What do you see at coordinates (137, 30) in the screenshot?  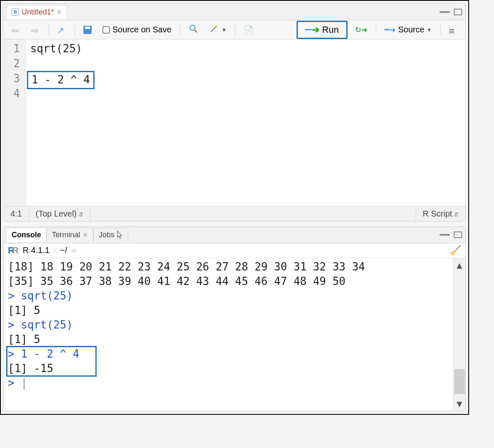 I see `source-on-save-checkbox: Source on Save` at bounding box center [137, 30].